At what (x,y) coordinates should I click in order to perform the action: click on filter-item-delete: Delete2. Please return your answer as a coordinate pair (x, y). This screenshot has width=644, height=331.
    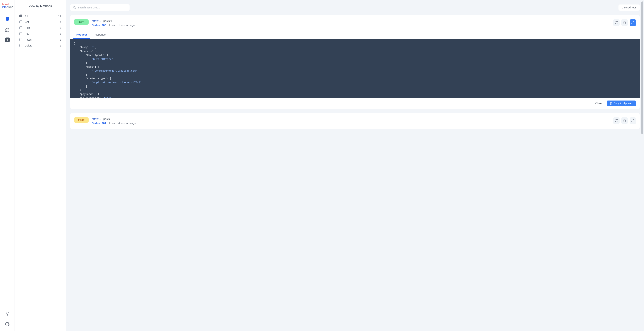
    Looking at the image, I should click on (40, 45).